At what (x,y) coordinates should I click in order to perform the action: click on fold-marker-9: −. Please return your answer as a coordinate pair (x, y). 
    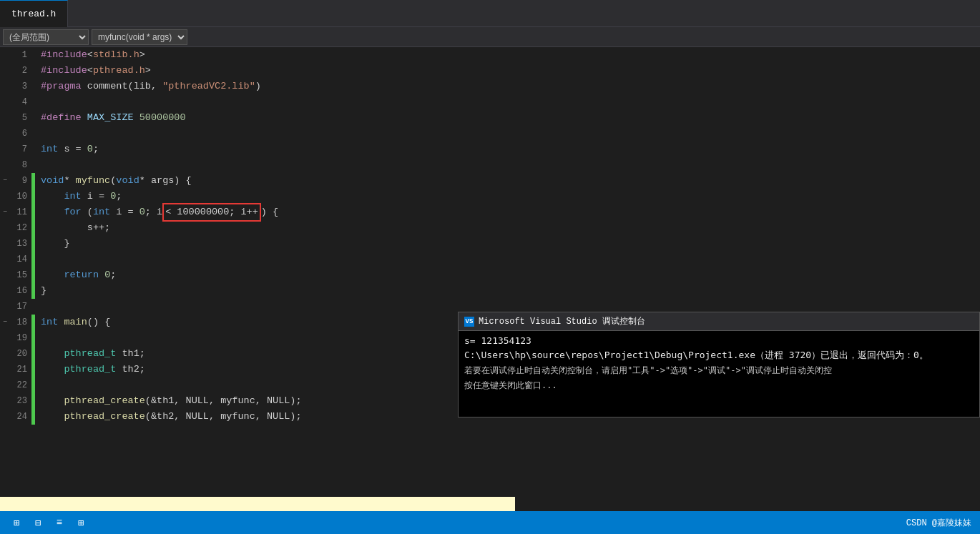
    Looking at the image, I should click on (5, 181).